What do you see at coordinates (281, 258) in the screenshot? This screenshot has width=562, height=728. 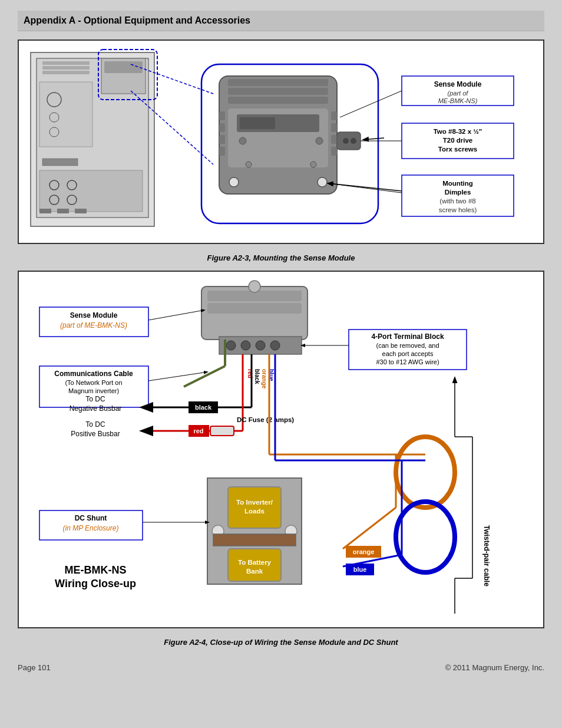 I see `figure-a2-3-caption: Figure A2-3, Mounting the Sense Module` at bounding box center [281, 258].